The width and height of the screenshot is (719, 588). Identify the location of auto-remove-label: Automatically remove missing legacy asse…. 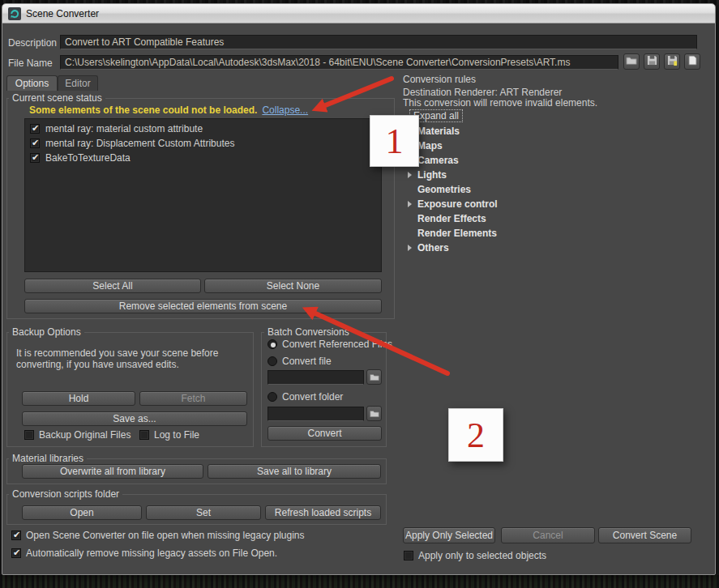
(152, 553).